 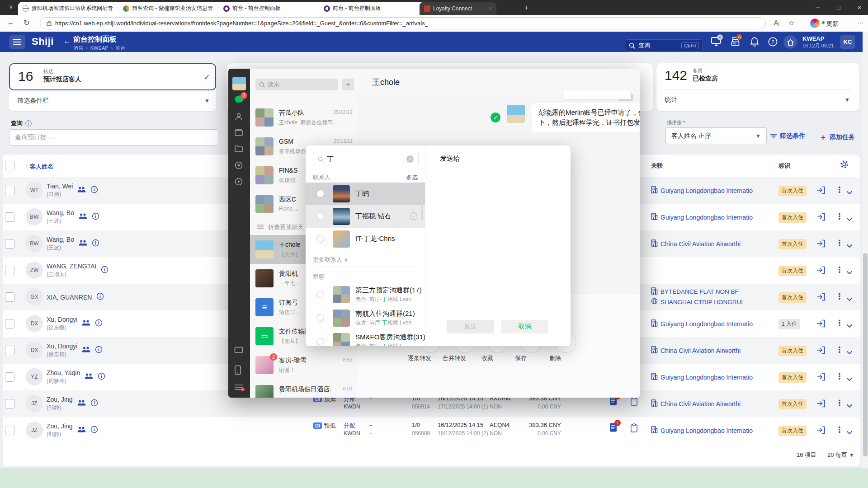 What do you see at coordinates (773, 42) in the screenshot?
I see `help-icon: ?` at bounding box center [773, 42].